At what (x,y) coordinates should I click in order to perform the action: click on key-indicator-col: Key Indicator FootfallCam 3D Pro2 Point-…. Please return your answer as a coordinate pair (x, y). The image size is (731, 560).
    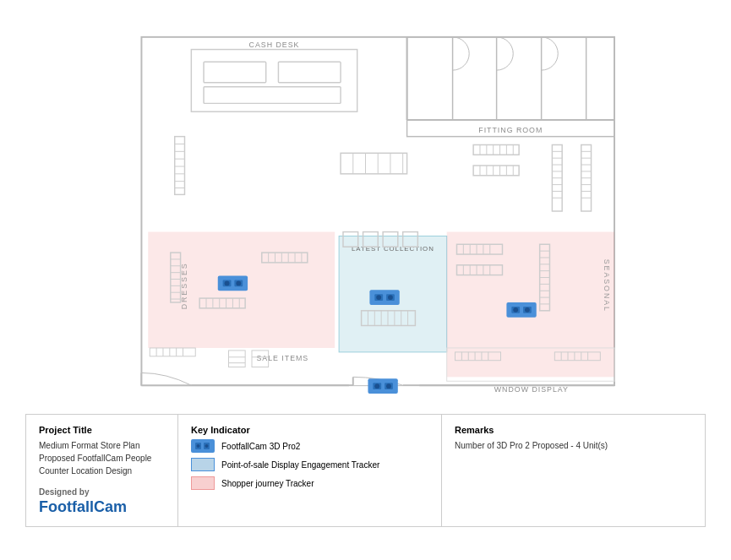
    Looking at the image, I should click on (310, 470).